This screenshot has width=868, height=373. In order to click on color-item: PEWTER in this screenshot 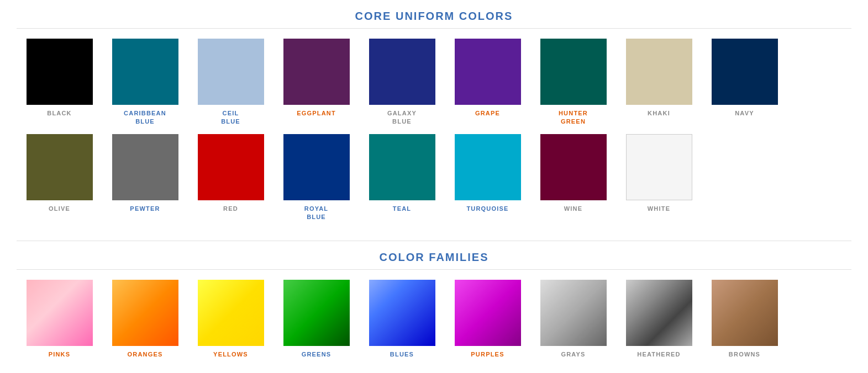, I will do `click(145, 178)`.